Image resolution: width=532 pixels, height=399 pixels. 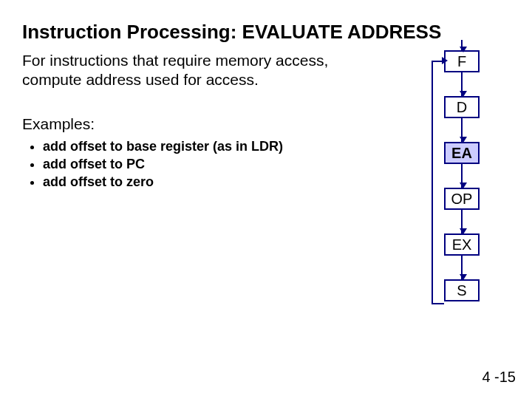 I want to click on page-number: 4 -15, so click(x=499, y=377).